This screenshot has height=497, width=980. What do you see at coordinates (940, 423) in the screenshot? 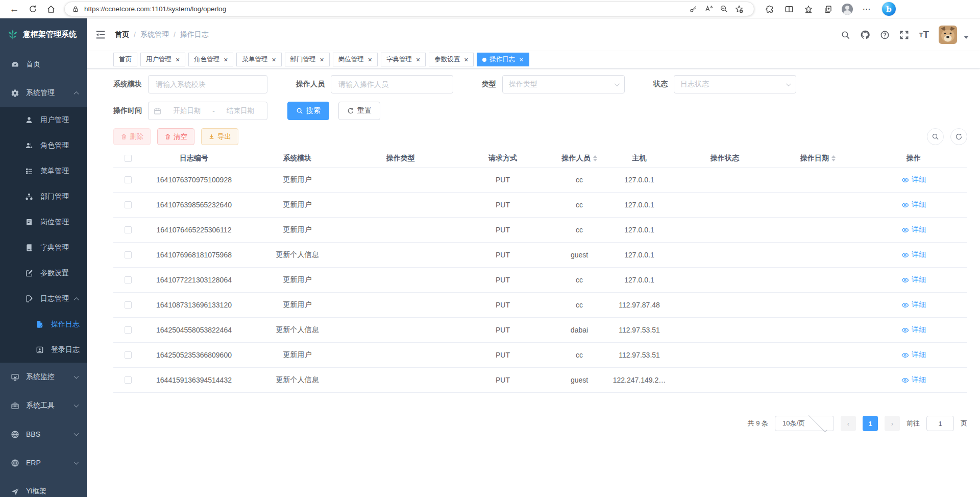
I see `goto-page-input` at bounding box center [940, 423].